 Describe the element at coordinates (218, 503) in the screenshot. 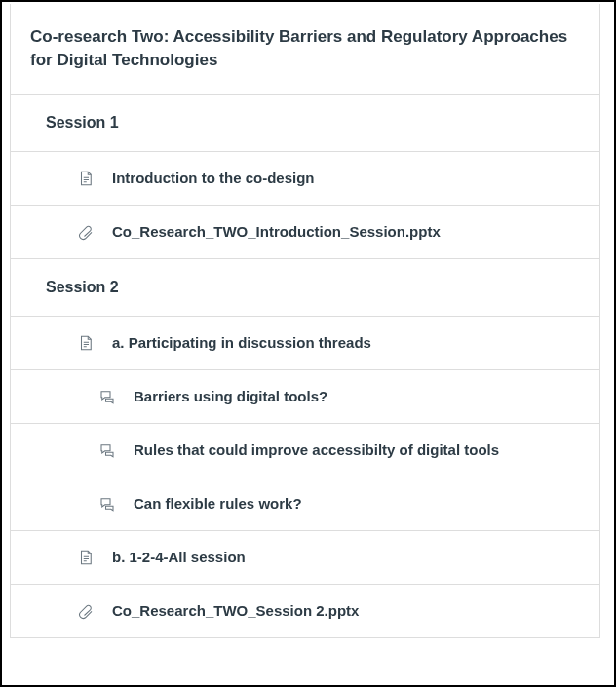

I see `item-label: Can flexible rules work?` at that location.